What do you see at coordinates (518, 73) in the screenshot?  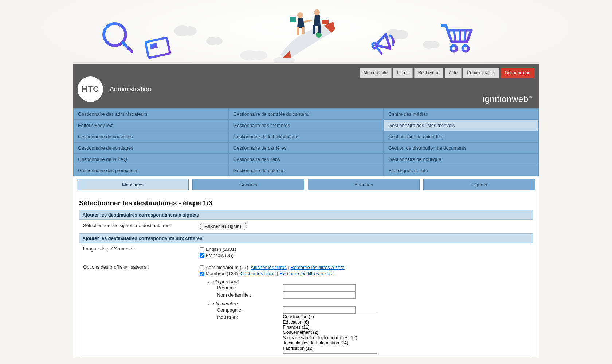 I see `logout-button: Déconnexion` at bounding box center [518, 73].